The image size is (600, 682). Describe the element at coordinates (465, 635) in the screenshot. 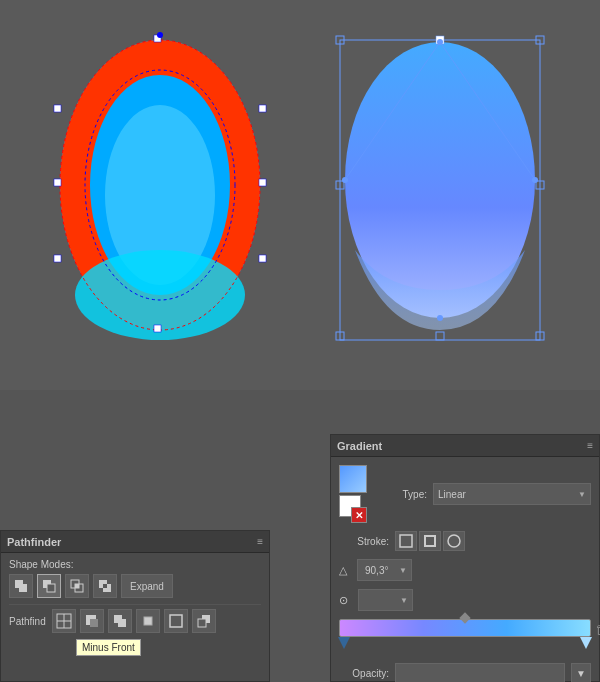

I see `gradient-bar-container: 🗑` at that location.